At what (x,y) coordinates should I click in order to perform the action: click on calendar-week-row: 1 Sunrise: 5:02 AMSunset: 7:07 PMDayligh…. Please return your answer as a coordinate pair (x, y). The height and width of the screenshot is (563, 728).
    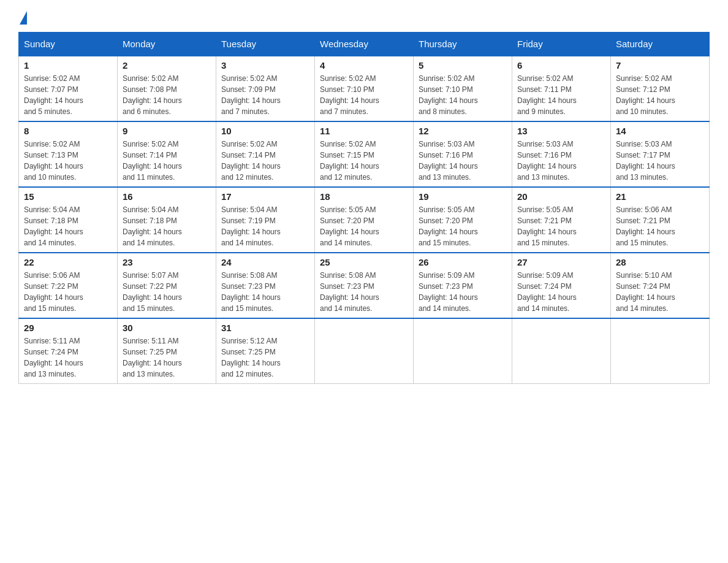
    Looking at the image, I should click on (364, 88).